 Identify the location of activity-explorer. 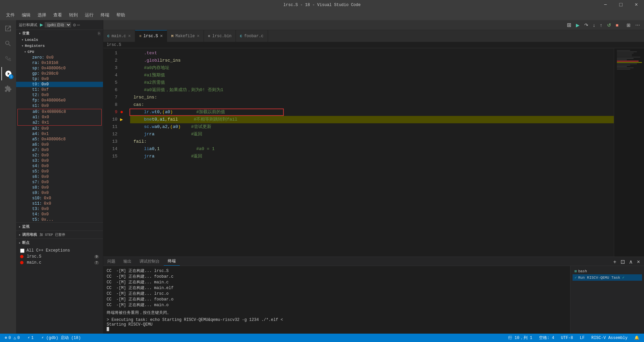
(8, 28).